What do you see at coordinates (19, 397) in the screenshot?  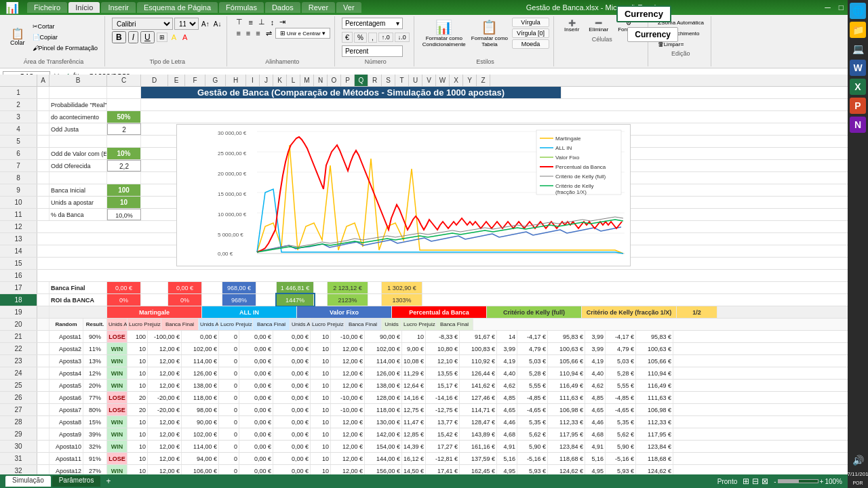 I see `row-header-26: 26` at bounding box center [19, 397].